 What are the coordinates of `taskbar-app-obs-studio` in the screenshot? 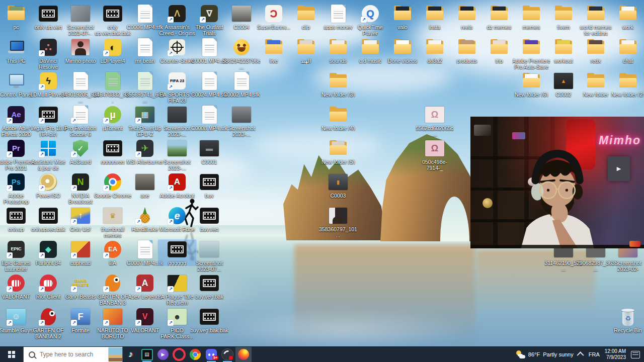 It's located at (227, 354).